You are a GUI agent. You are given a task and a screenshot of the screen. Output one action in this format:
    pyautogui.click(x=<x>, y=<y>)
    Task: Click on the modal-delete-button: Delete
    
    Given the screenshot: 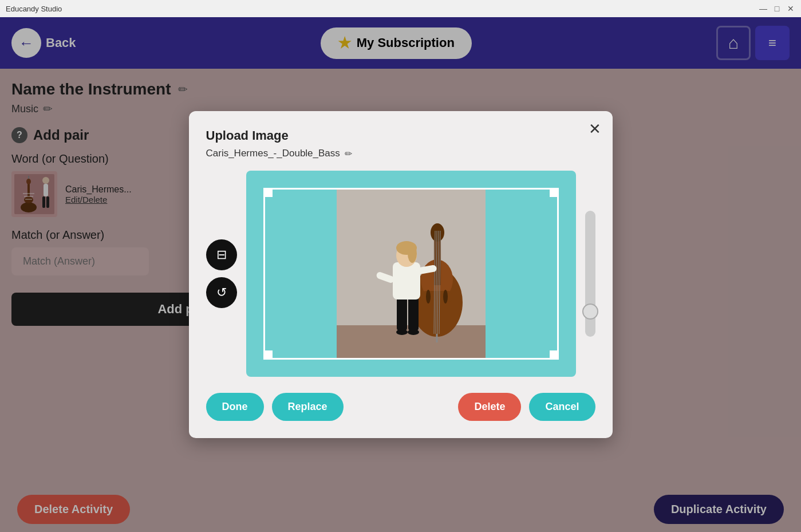 What is the action you would take?
    pyautogui.click(x=490, y=407)
    